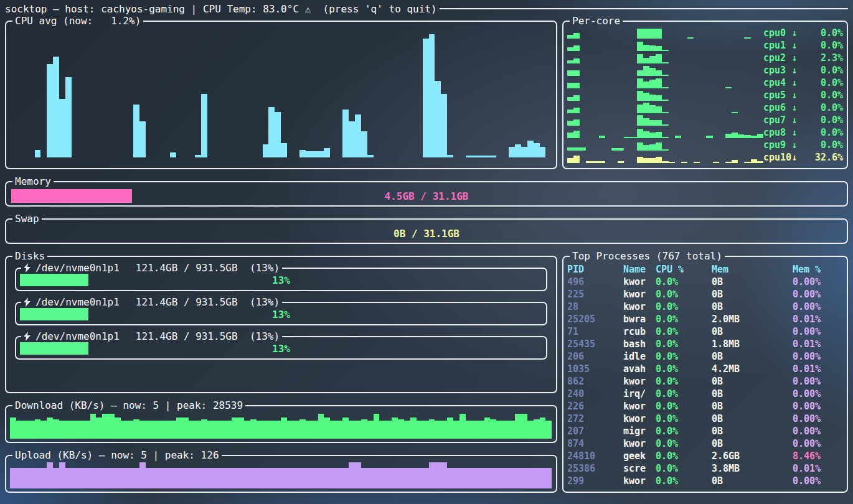 This screenshot has height=504, width=853. I want to click on process-pid: 226, so click(595, 406).